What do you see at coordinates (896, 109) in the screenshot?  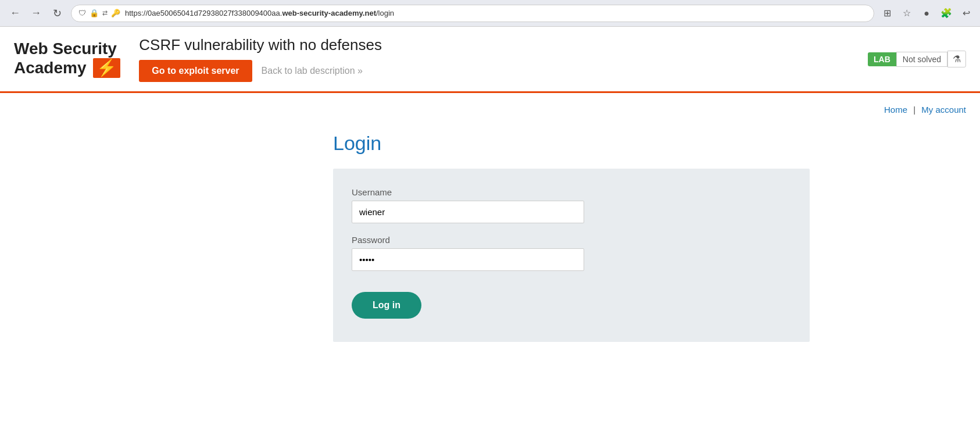 I see `home-link: Home` at bounding box center [896, 109].